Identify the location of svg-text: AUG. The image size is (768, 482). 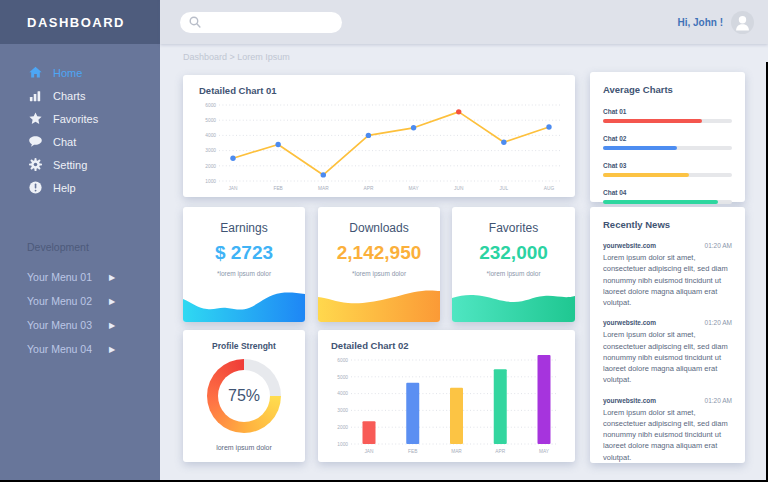
(550, 188).